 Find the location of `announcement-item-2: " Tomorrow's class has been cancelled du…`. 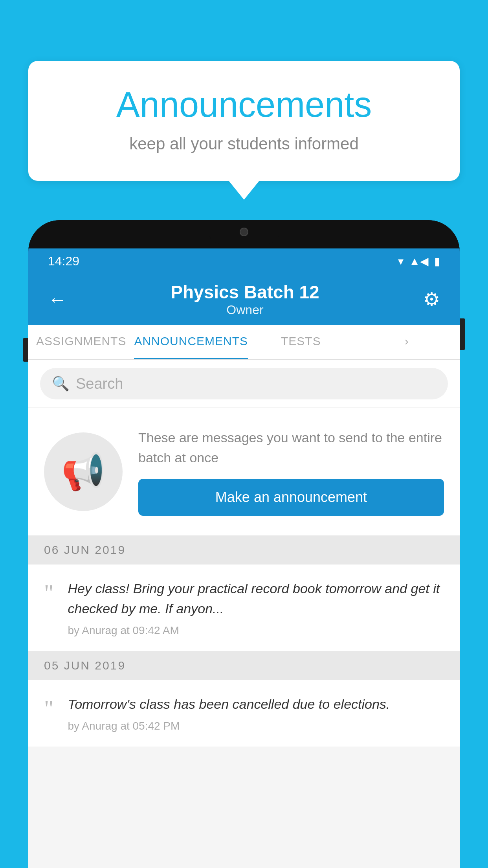

announcement-item-2: " Tomorrow's class has been cancelled du… is located at coordinates (244, 713).